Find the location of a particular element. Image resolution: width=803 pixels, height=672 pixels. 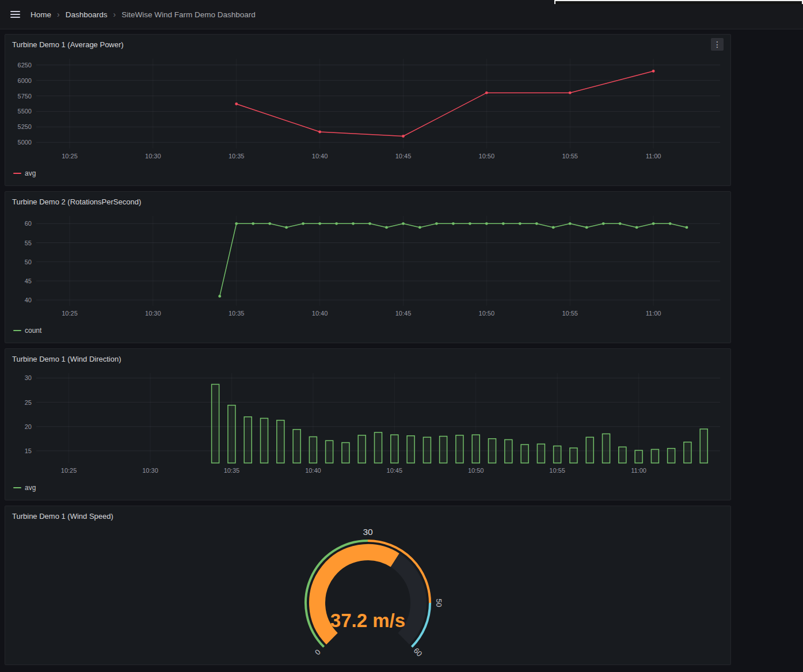

legend: count is located at coordinates (368, 330).